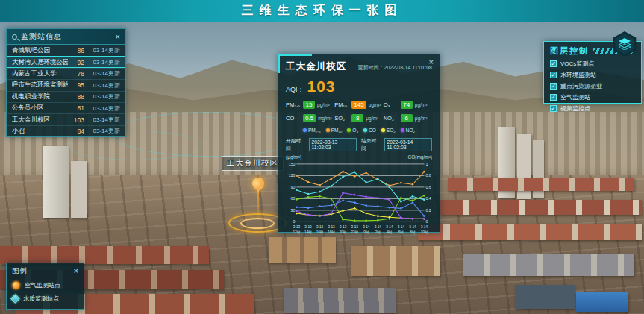 The image size is (644, 314). Describe the element at coordinates (66, 51) in the screenshot. I see `station-list-item: 青城氧吧公园8603-14更新` at that location.